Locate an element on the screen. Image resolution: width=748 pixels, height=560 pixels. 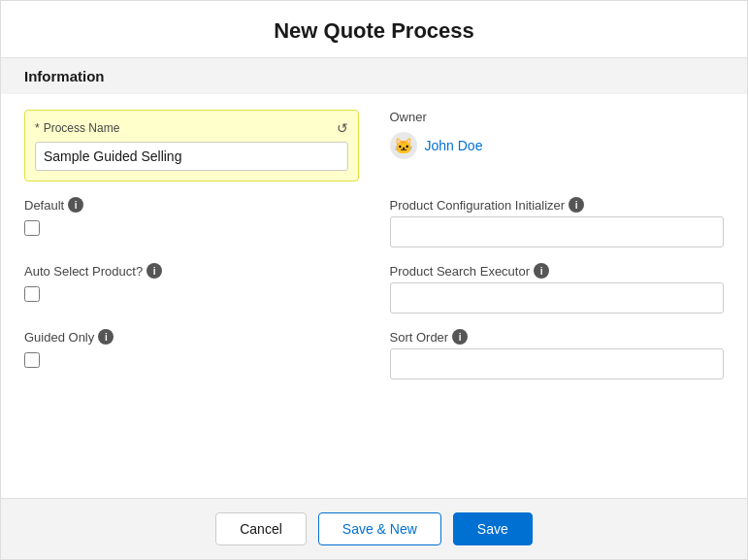
sort-order-info-icon: i is located at coordinates (460, 337).